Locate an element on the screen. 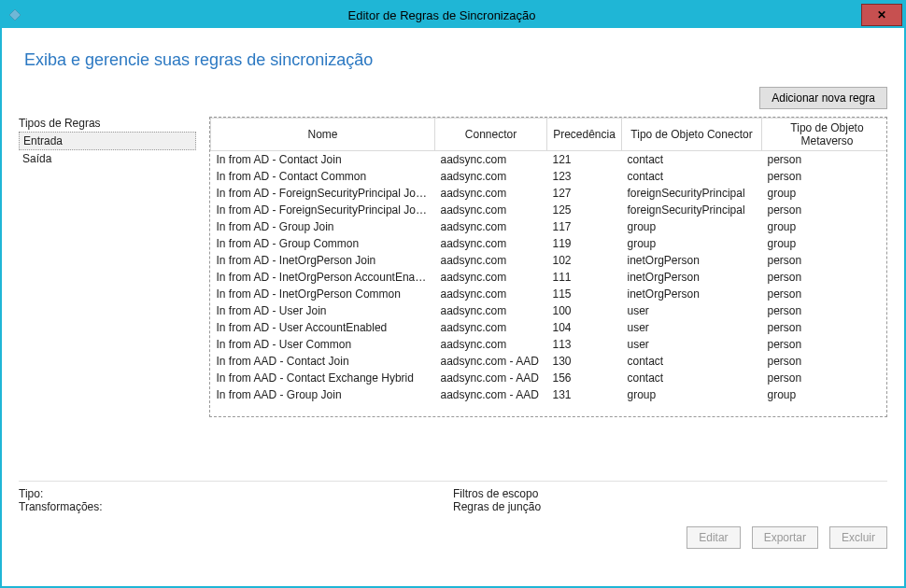  close-icon: ✕ is located at coordinates (882, 15).